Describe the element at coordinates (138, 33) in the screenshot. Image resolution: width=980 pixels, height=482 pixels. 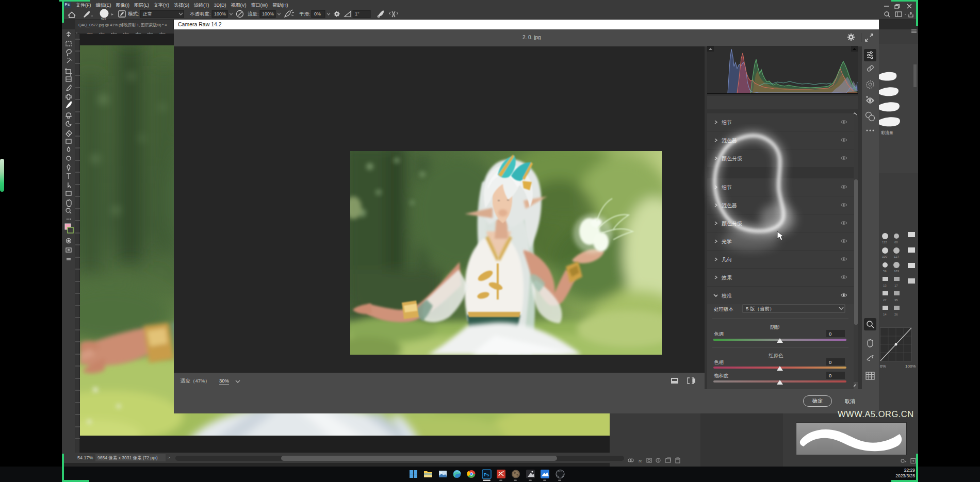
I see `svg-text: 700` at that location.